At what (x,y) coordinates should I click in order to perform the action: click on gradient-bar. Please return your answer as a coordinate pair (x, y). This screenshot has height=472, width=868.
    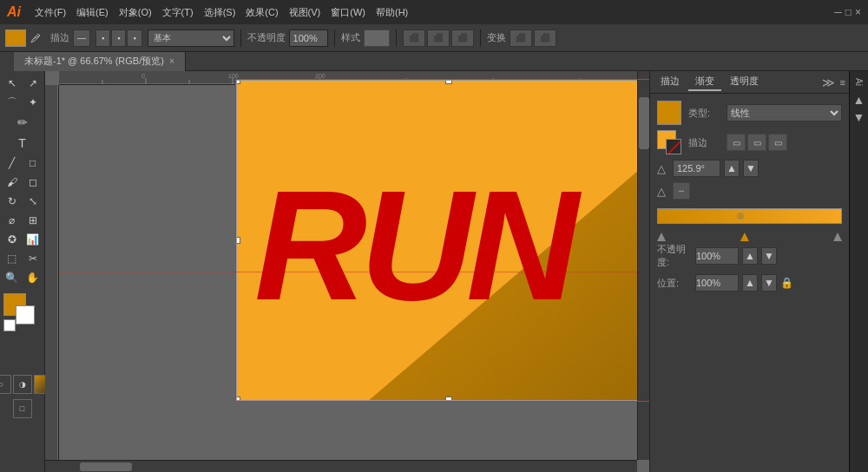
    Looking at the image, I should click on (750, 216).